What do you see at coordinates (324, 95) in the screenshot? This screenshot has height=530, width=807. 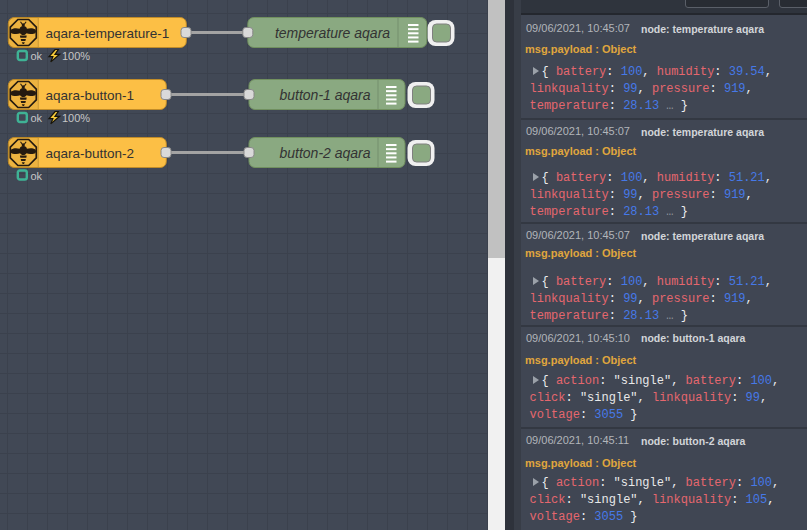 I see `svg-text: button-1 aqara` at bounding box center [324, 95].